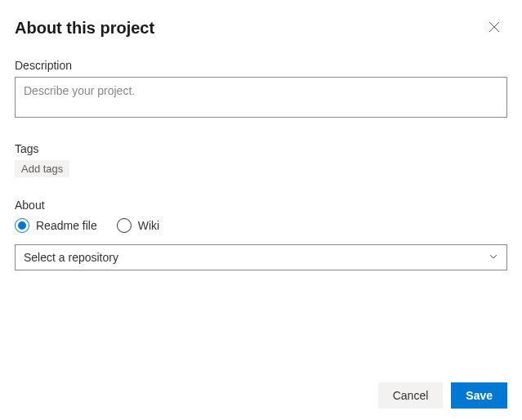  Describe the element at coordinates (261, 65) in the screenshot. I see `description-label: Description` at that location.